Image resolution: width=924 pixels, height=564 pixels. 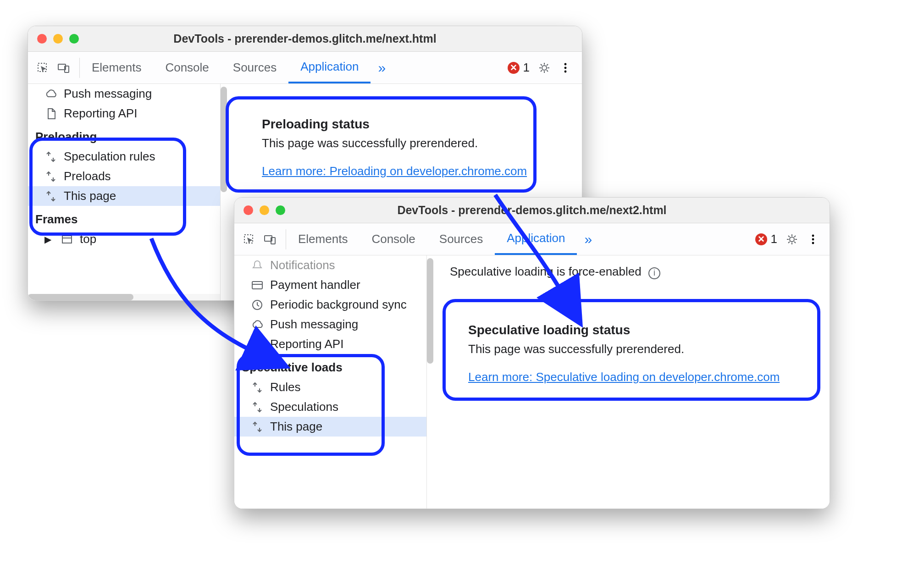 I want to click on sidebar-item-label: Payment handler, so click(x=315, y=285).